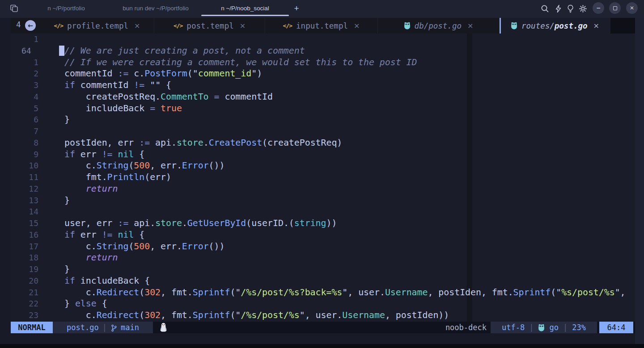 The width and height of the screenshot is (644, 348). Describe the element at coordinates (156, 8) in the screenshot. I see `terminal-tab: bun run dev ~/P/portfolio` at that location.